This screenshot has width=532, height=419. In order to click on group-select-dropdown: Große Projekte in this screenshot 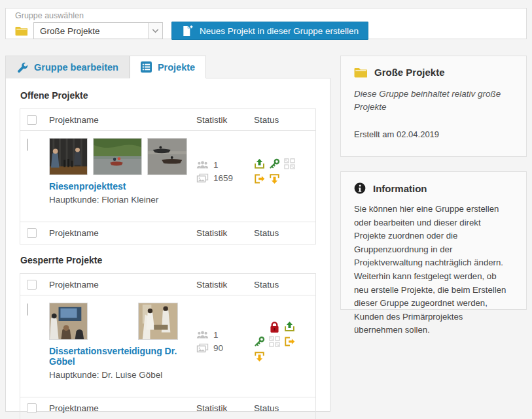, I will do `click(98, 31)`.